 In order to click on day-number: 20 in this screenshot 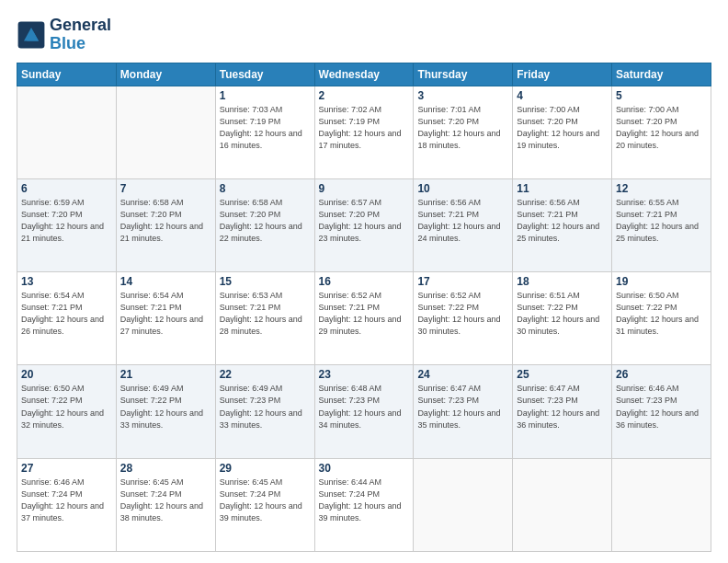, I will do `click(66, 374)`.